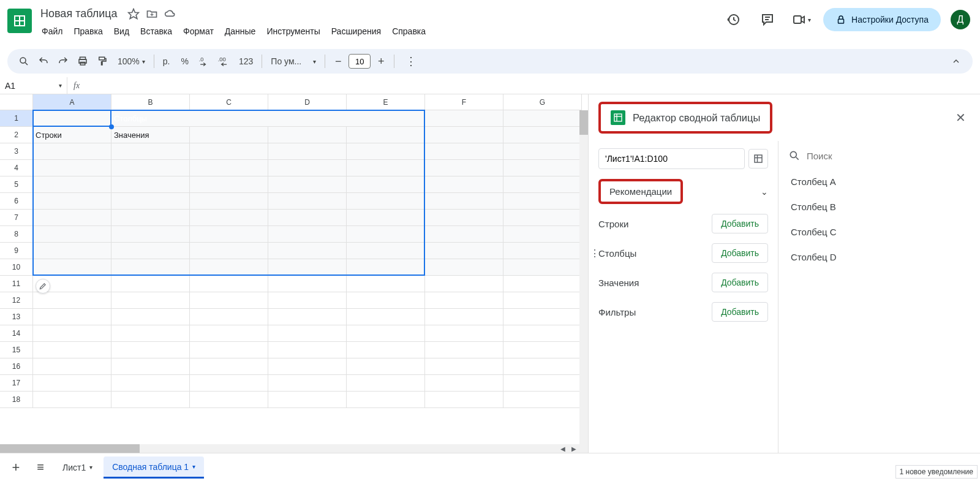  I want to click on star-icon, so click(134, 14).